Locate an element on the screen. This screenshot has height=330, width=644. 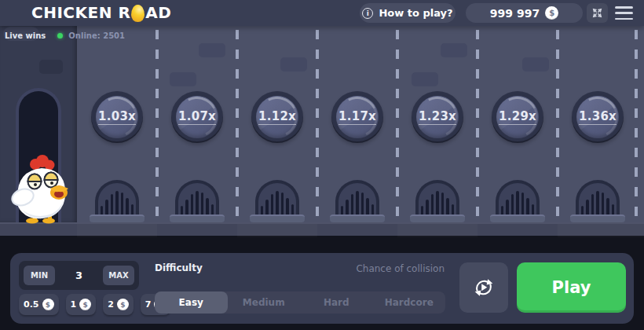
multiplier-value: 1.17x is located at coordinates (357, 117).